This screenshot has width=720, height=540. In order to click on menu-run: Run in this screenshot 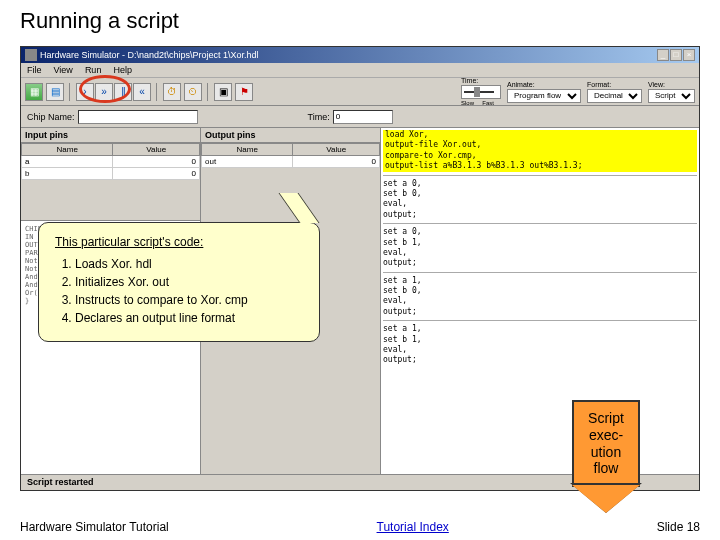, I will do `click(94, 70)`.